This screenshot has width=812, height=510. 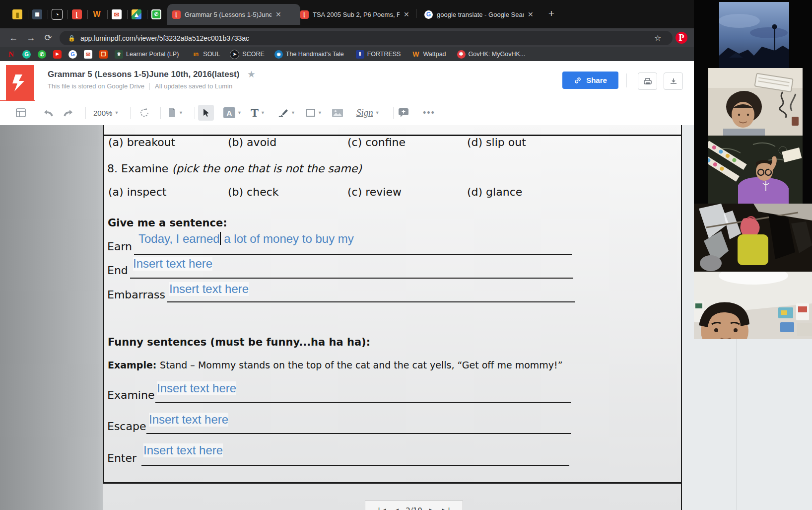 What do you see at coordinates (57, 14) in the screenshot?
I see `pinned-tab-3: ◔` at bounding box center [57, 14].